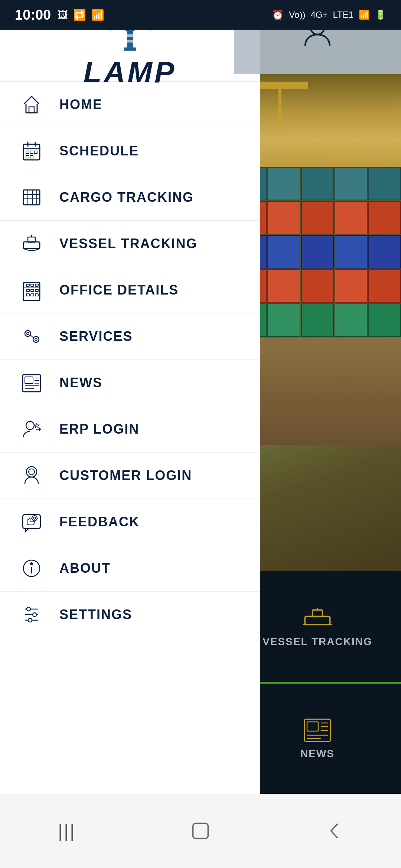 The width and height of the screenshot is (401, 868). What do you see at coordinates (32, 290) in the screenshot?
I see `office-icon` at bounding box center [32, 290].